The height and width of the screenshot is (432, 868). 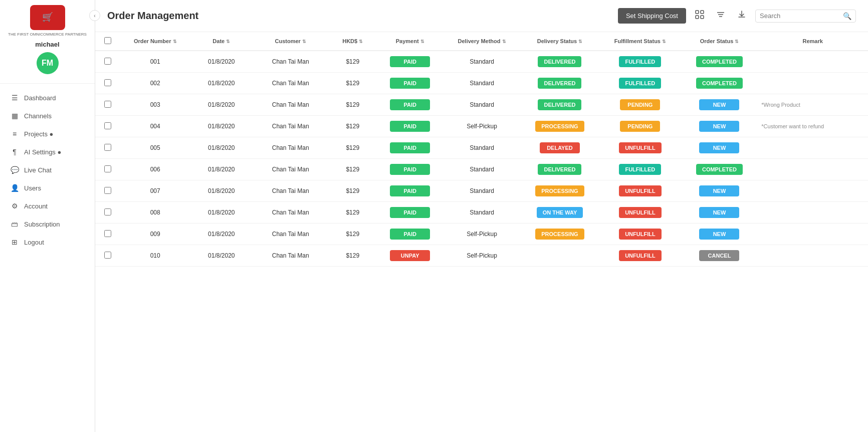 What do you see at coordinates (108, 41) in the screenshot?
I see `select-all-checkbox` at bounding box center [108, 41].